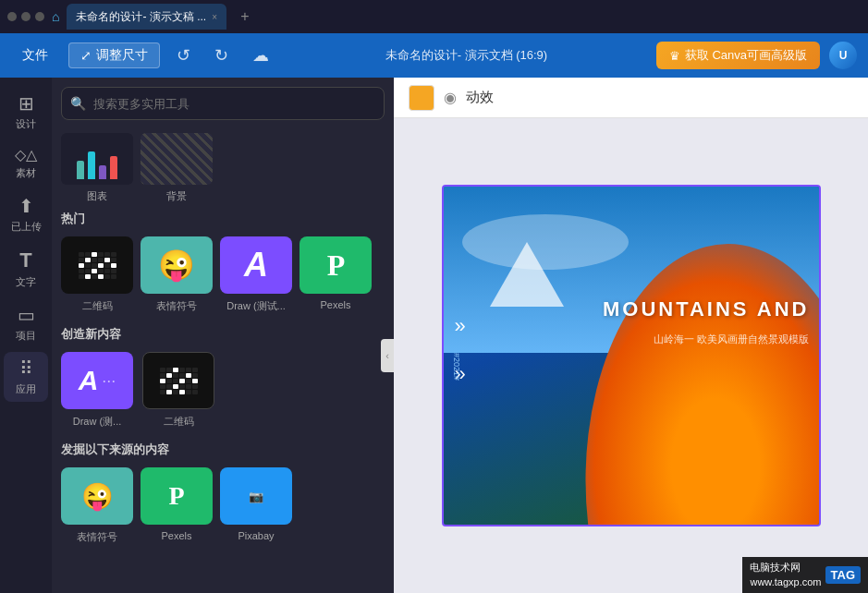 This screenshot has height=593, width=868. I want to click on create-qr-pattern, so click(179, 381).